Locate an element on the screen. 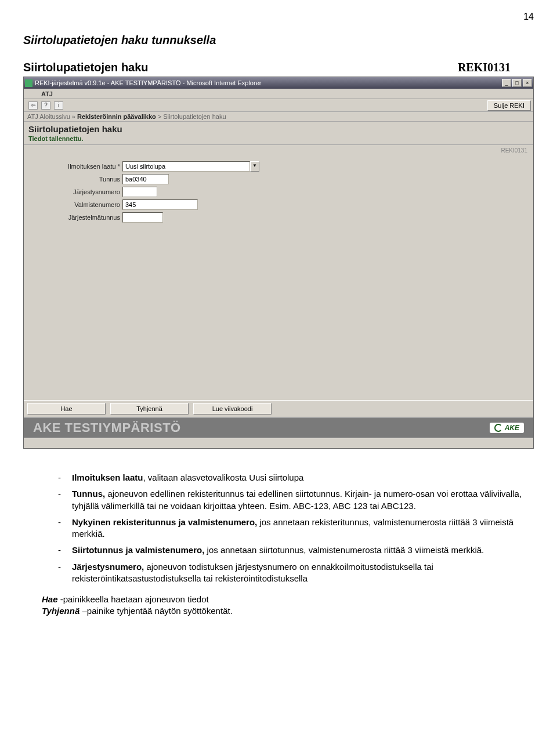  window-icon is located at coordinates (29, 83).